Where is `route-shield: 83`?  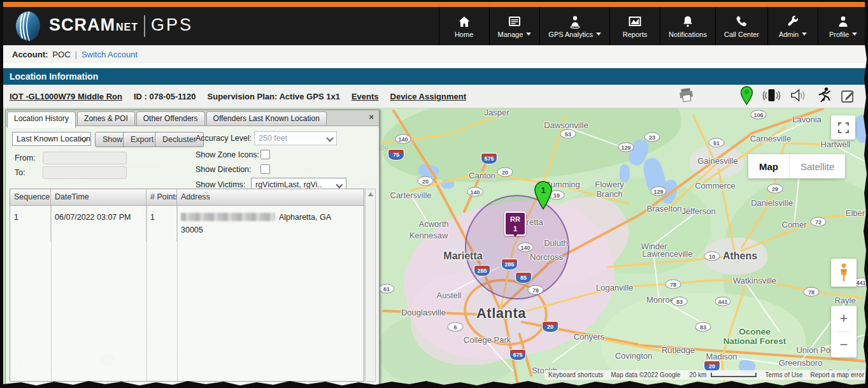
route-shield: 83 is located at coordinates (680, 302).